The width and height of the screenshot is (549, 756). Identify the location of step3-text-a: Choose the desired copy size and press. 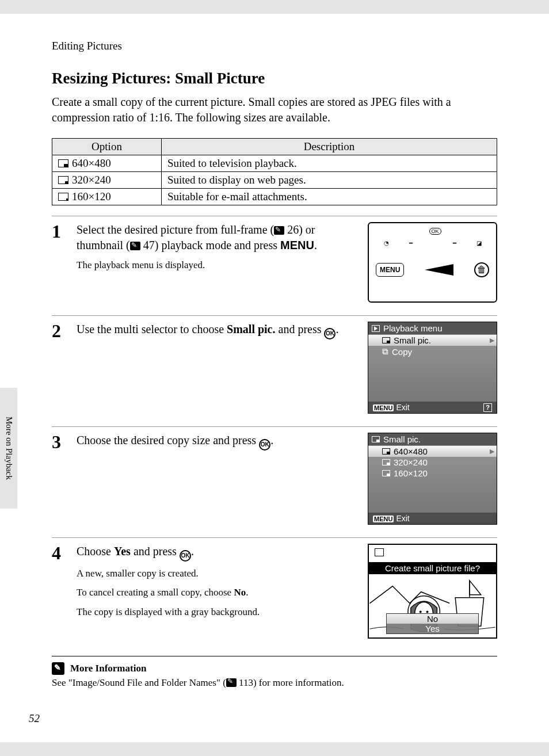
(168, 440).